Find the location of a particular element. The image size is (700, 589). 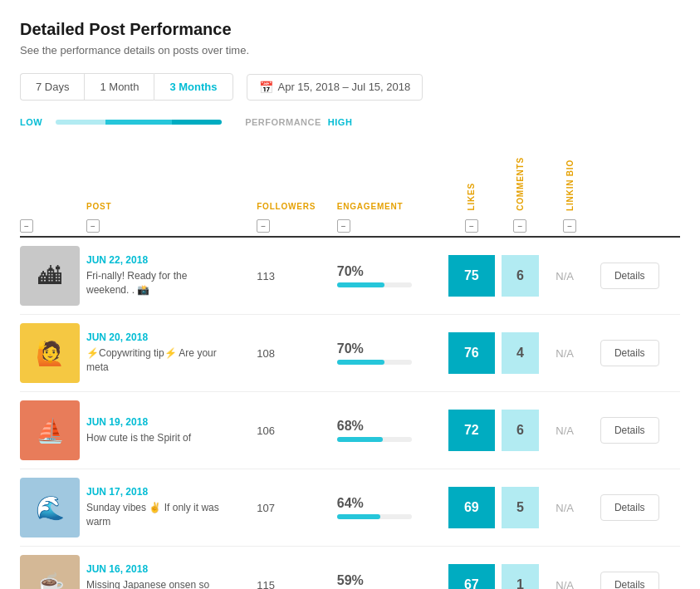

engagement-cell: 59% is located at coordinates (393, 568).